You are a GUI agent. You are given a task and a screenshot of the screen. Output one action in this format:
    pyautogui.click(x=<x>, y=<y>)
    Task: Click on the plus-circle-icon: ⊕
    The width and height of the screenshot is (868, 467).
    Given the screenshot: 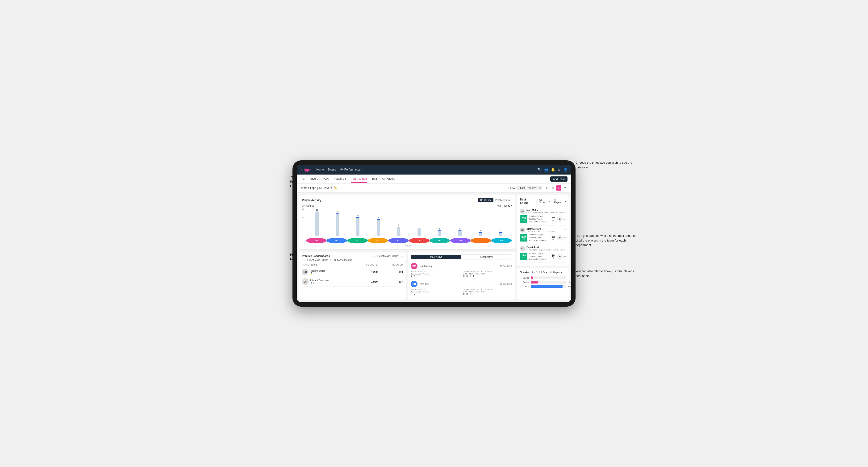 What is the action you would take?
    pyautogui.click(x=559, y=170)
    